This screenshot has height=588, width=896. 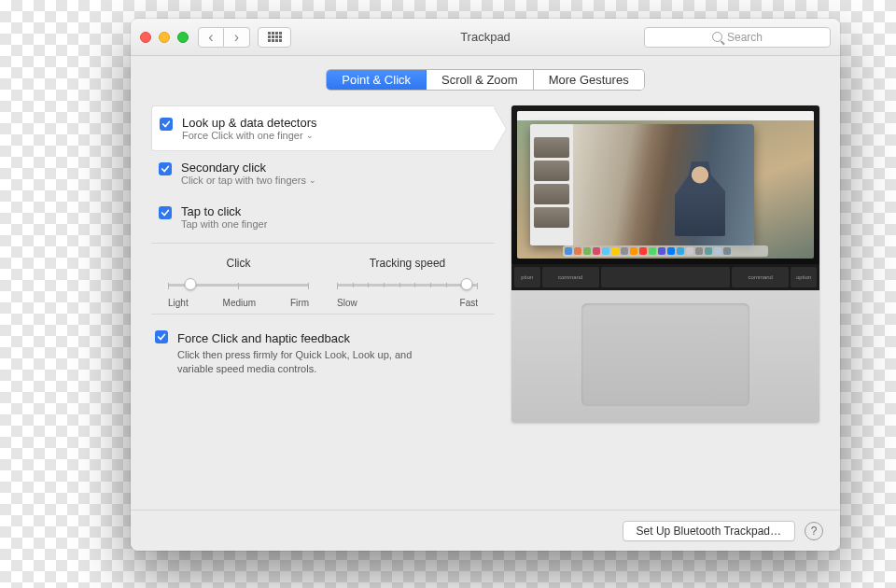 I want to click on click-header: Click, so click(x=239, y=263).